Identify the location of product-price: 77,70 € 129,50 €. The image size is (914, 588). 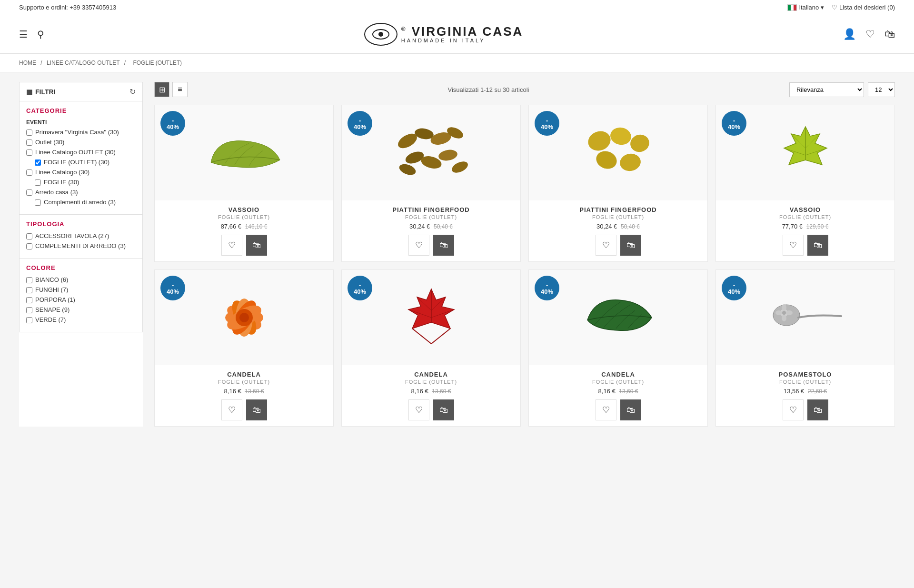
(805, 227).